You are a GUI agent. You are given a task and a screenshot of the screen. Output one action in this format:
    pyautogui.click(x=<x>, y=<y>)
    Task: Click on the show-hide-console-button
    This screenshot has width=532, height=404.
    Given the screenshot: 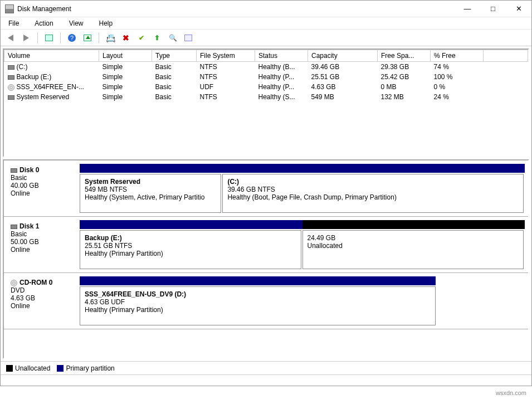 What is the action you would take?
    pyautogui.click(x=49, y=38)
    